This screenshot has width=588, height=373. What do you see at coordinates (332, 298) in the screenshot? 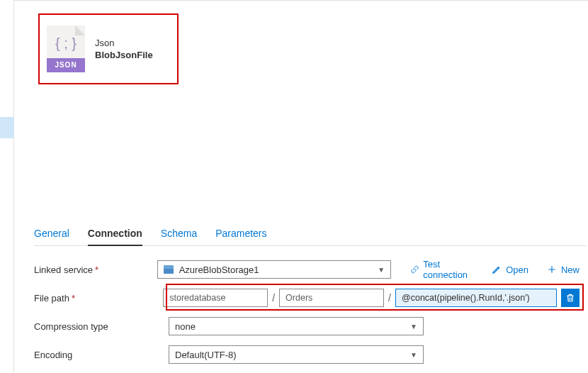
I see `file-path-directory-input` at bounding box center [332, 298].